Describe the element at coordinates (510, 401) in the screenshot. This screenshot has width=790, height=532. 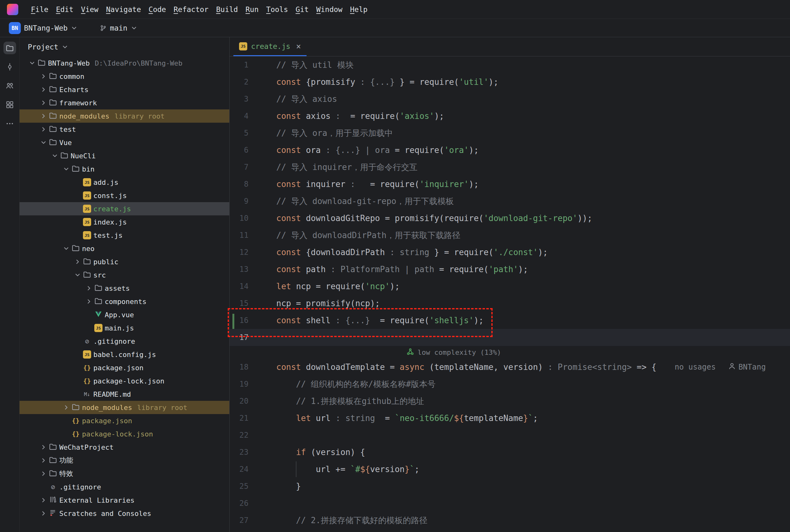
I see `code-line-20: 20 // 1.拼接模板在github上的地址` at that location.